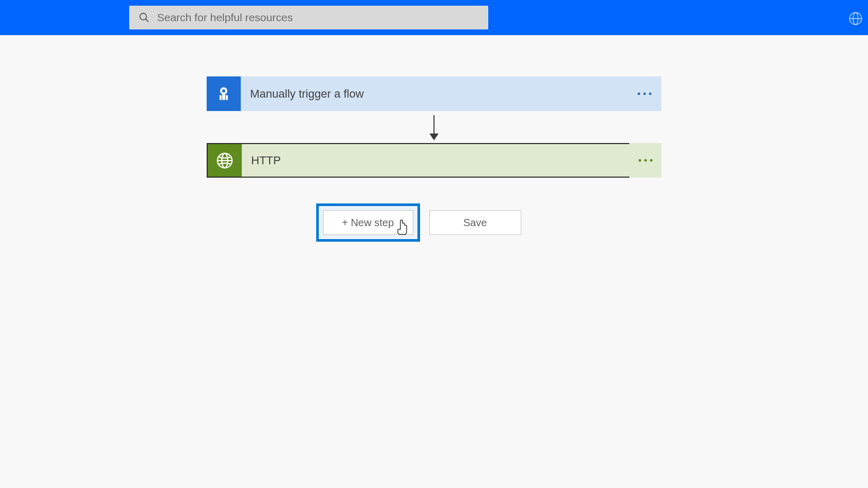  What do you see at coordinates (266, 161) in the screenshot?
I see `http-title: HTTP` at bounding box center [266, 161].